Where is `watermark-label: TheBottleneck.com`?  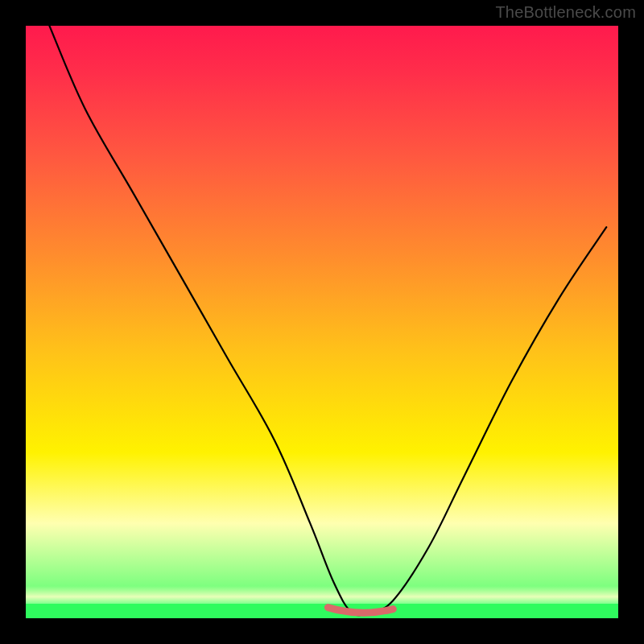 watermark-label: TheBottleneck.com is located at coordinates (565, 13).